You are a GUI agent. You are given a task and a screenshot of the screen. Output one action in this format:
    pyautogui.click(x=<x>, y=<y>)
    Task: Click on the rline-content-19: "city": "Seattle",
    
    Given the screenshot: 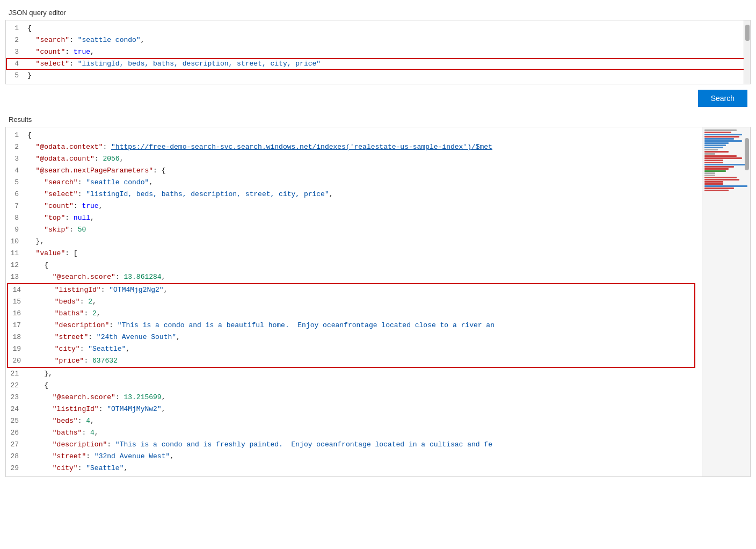 What is the action you would take?
    pyautogui.click(x=362, y=349)
    